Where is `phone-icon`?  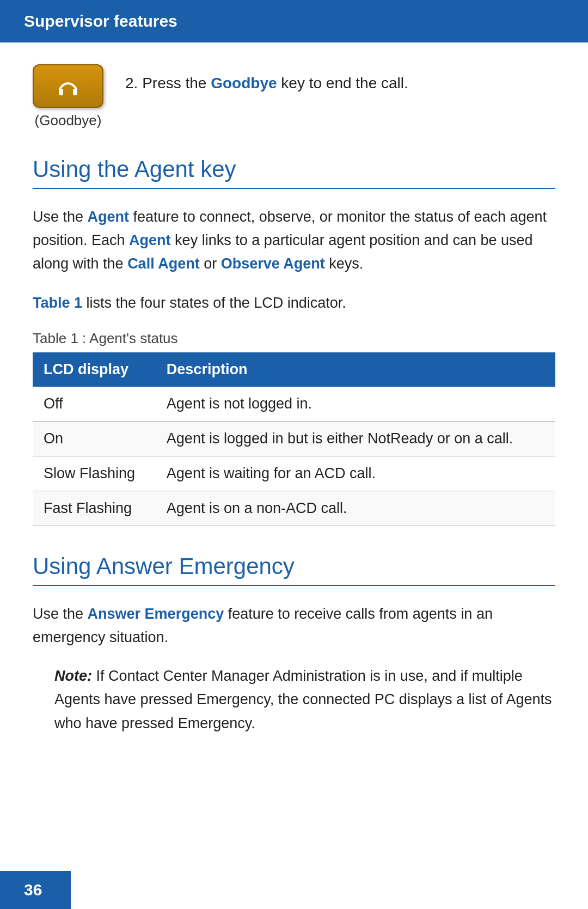
phone-icon is located at coordinates (68, 86).